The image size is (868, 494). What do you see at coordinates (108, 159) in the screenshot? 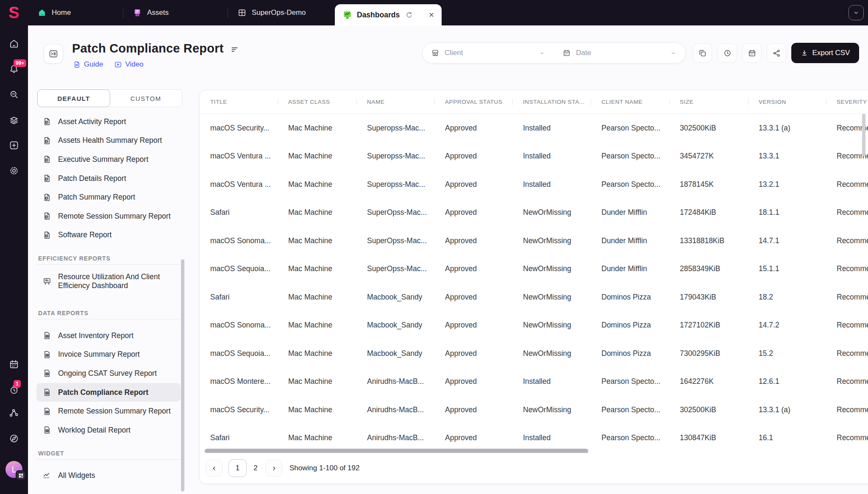
I see `report-list-item: Executive Summary Report` at bounding box center [108, 159].